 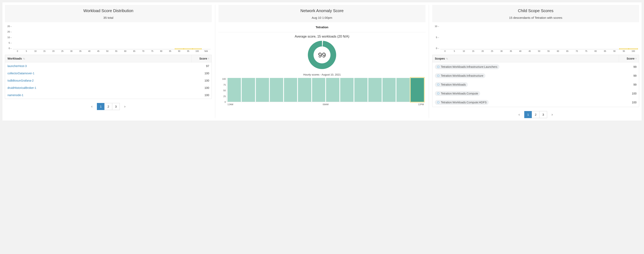 I want to click on workload-panel-subtitle: 35 total, so click(x=108, y=18).